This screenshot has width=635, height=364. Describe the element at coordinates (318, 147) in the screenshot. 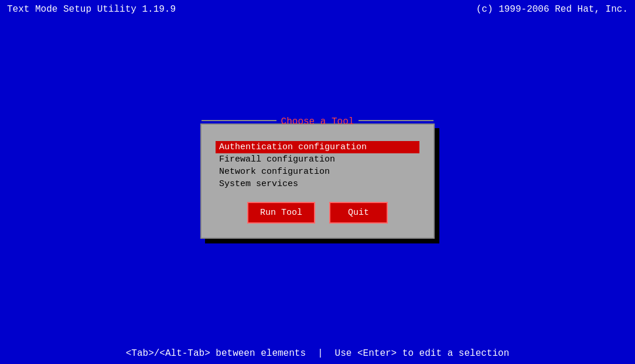

I see `menu-item-0: Authentication configuration` at that location.